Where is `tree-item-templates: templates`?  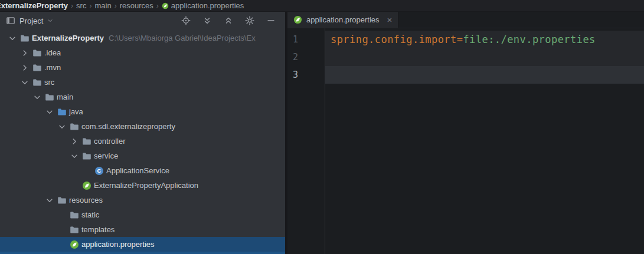 tree-item-templates: templates is located at coordinates (143, 230).